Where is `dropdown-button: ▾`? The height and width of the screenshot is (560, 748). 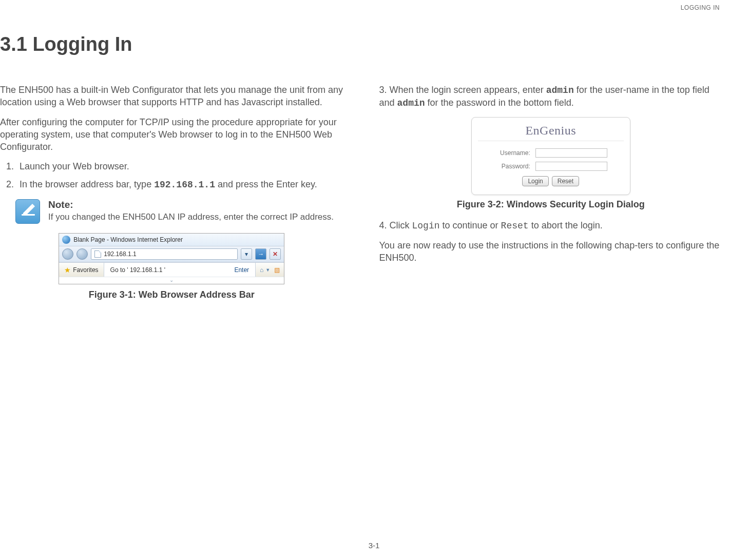 dropdown-button: ▾ is located at coordinates (246, 254).